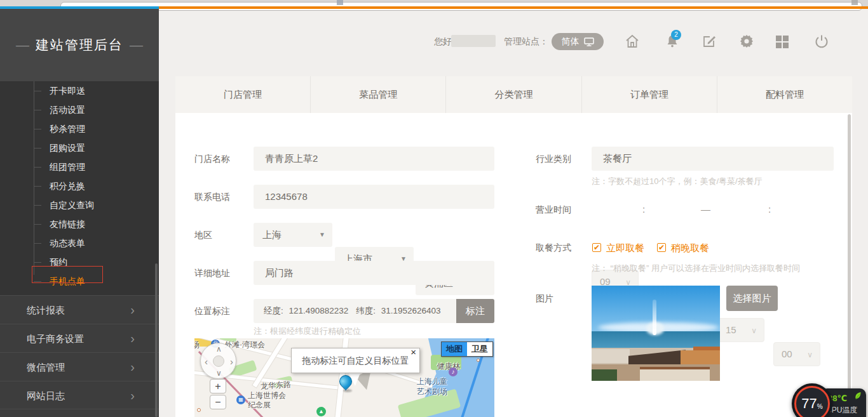 Image resolution: width=868 pixels, height=417 pixels. I want to click on map-pan-control: ∧ ∨ ‹ ›, so click(219, 361).